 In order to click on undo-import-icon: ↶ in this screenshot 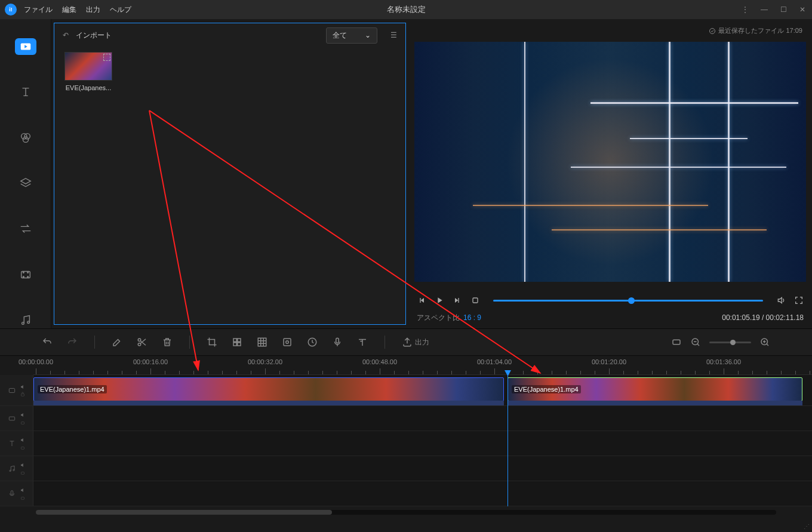, I will do `click(66, 35)`.